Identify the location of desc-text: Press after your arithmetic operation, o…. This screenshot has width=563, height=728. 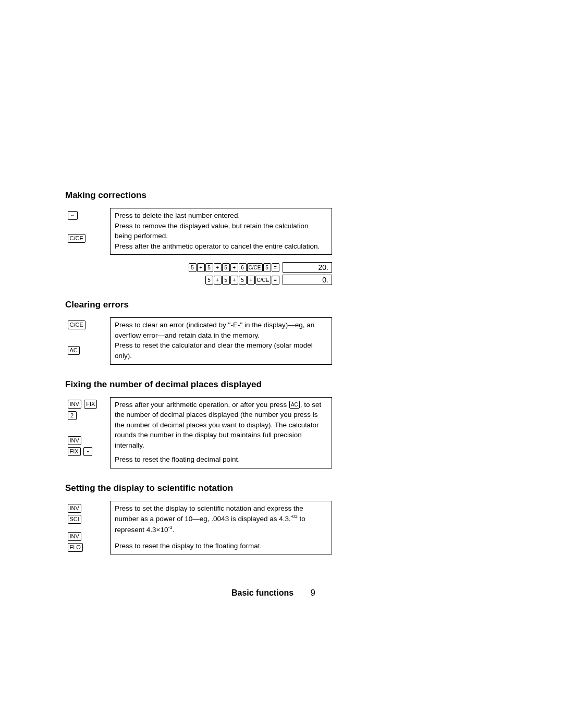
(221, 425).